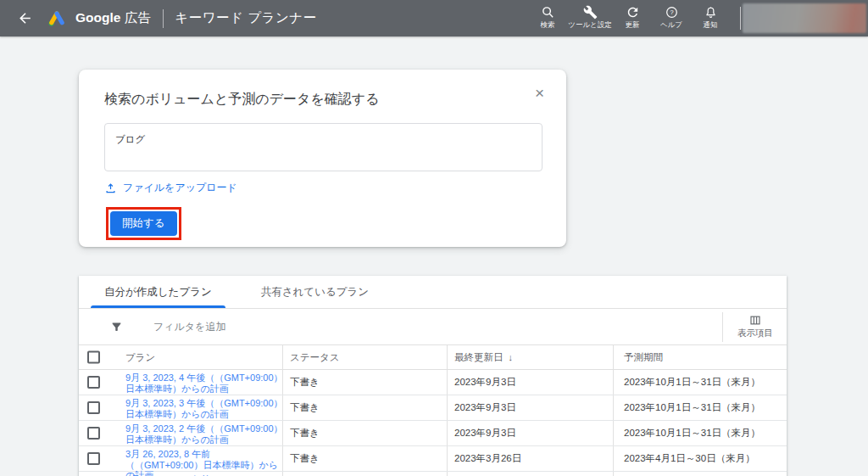  What do you see at coordinates (548, 12) in the screenshot?
I see `search-icon` at bounding box center [548, 12].